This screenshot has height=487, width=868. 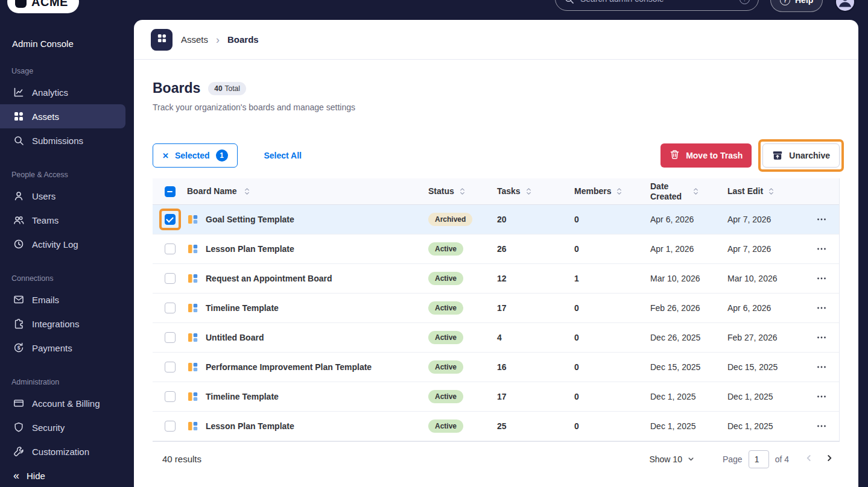 What do you see at coordinates (706, 156) in the screenshot?
I see `move-to-trash-button: Move to Trash` at bounding box center [706, 156].